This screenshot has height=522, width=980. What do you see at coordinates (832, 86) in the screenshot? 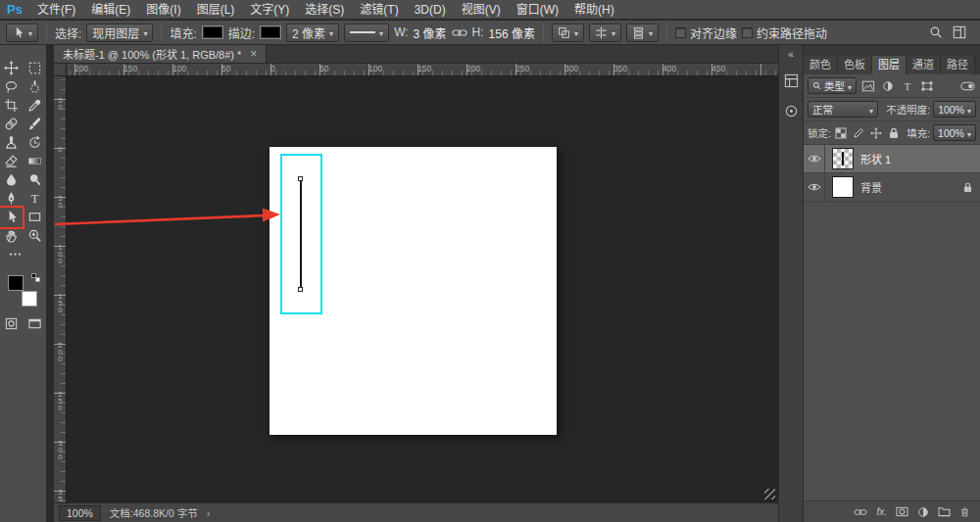
I see `layer-filter-dropdown: 类型` at bounding box center [832, 86].